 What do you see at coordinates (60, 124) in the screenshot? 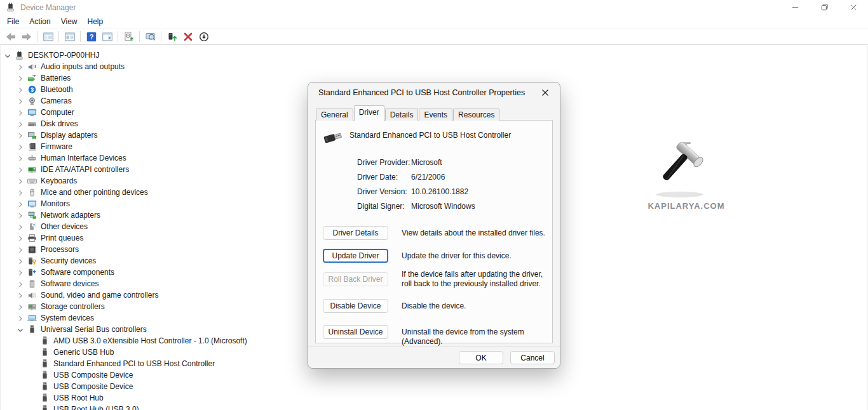
I see `tree-item-label: Disk drives` at bounding box center [60, 124].